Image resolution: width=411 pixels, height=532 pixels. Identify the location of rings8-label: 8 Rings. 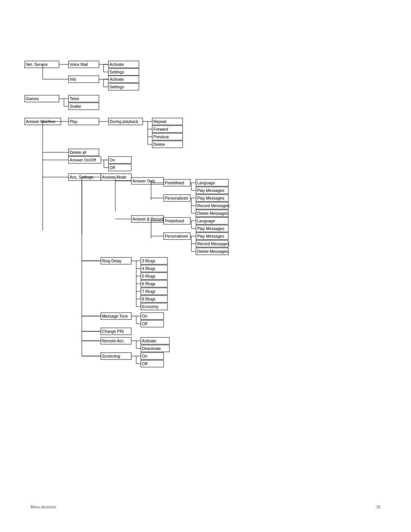
(149, 299).